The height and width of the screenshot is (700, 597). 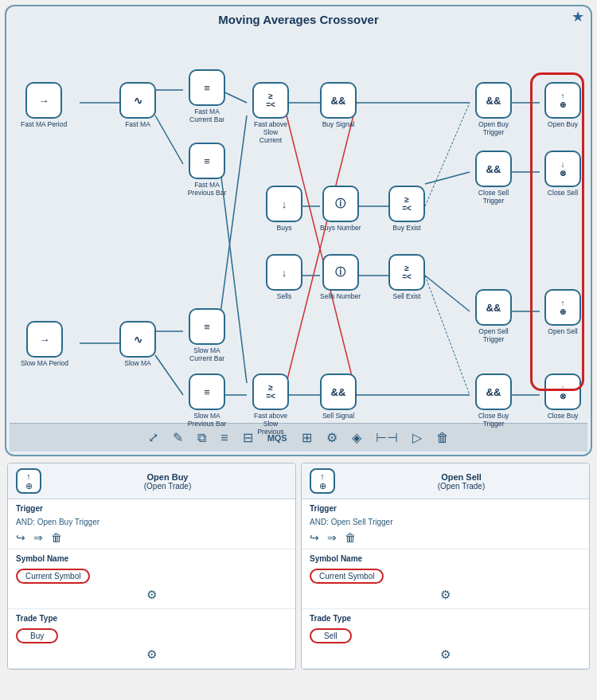 What do you see at coordinates (357, 438) in the screenshot?
I see `toolbar-icon-8: ◈` at bounding box center [357, 438].